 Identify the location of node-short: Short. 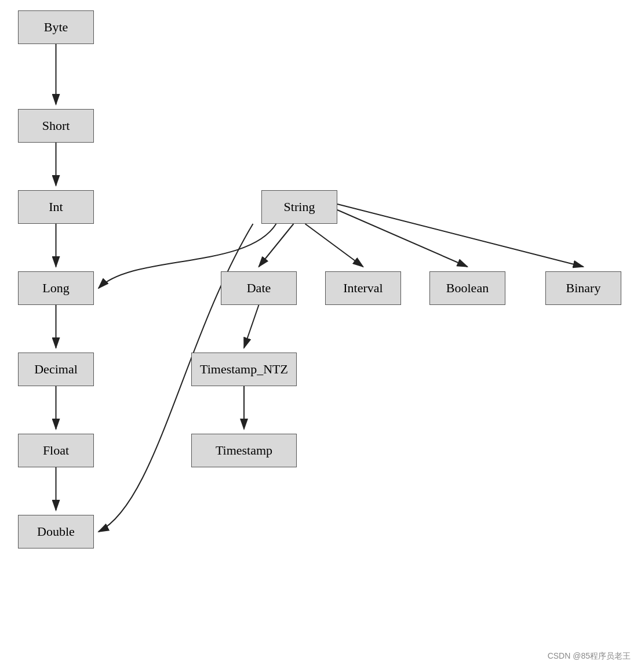
(56, 126).